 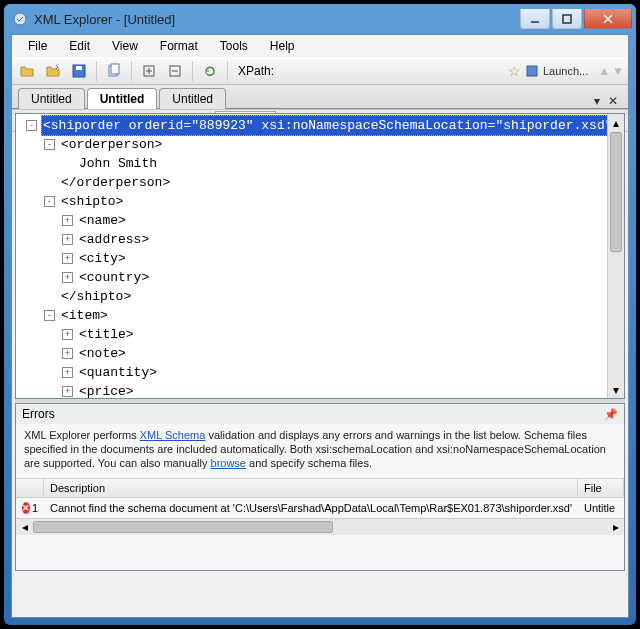 What do you see at coordinates (320, 46) in the screenshot?
I see `menu-bar: File Edit View Format Tools Help` at bounding box center [320, 46].